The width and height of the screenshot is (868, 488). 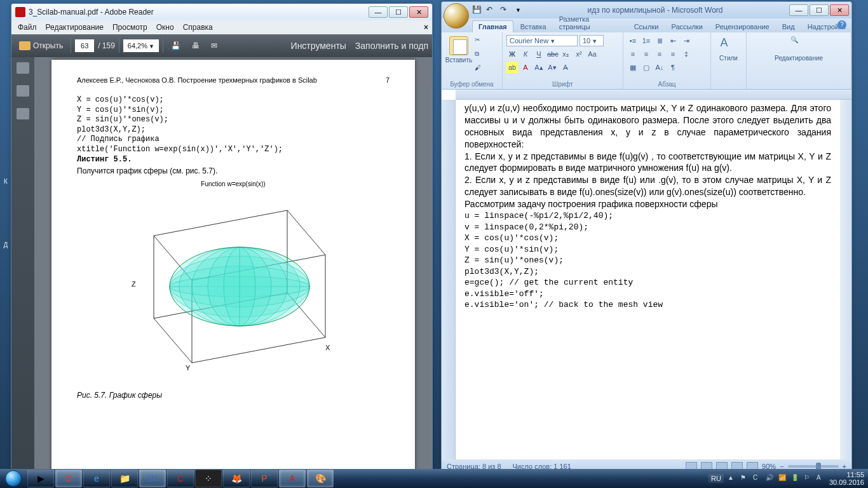 What do you see at coordinates (491, 10) in the screenshot?
I see `undo-icon: ↶` at bounding box center [491, 10].